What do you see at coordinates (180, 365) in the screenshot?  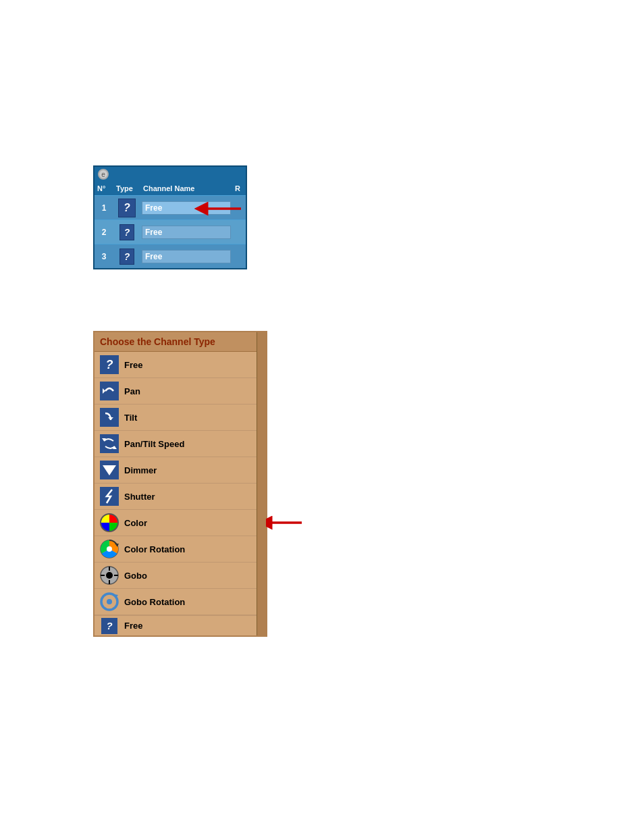 I see `list-item: ? Free` at bounding box center [180, 365].